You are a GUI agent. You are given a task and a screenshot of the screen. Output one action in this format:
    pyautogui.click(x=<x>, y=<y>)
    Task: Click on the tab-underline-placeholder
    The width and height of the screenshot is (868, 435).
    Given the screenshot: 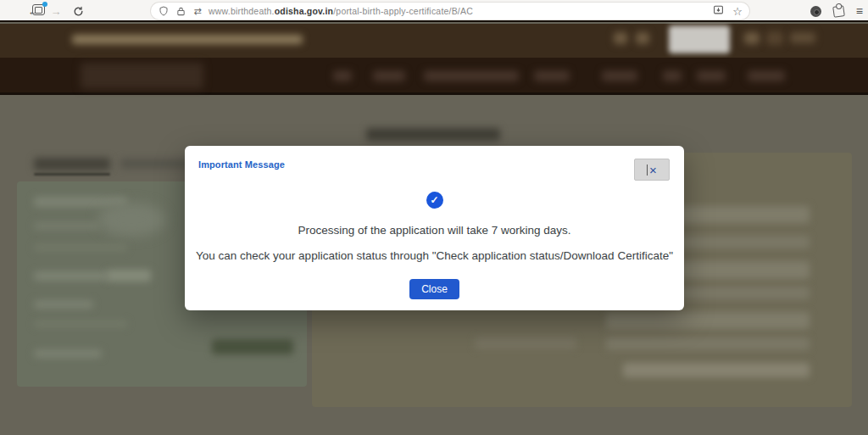 What is the action you would take?
    pyautogui.click(x=72, y=175)
    